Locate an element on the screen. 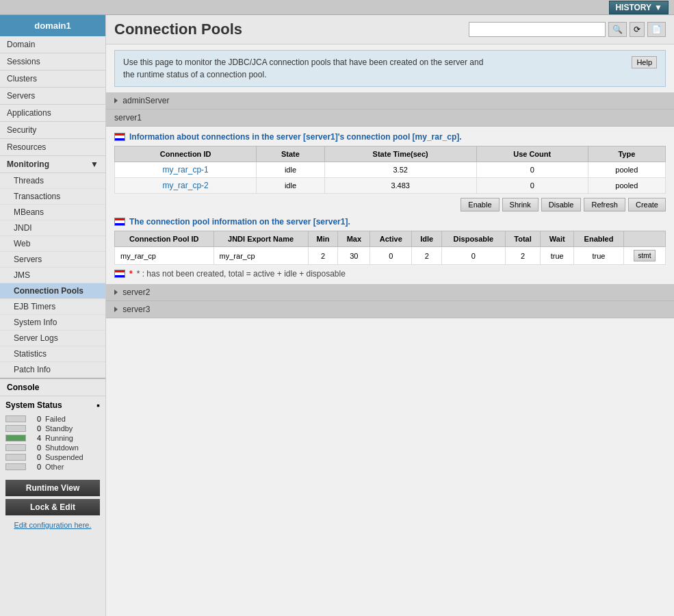 This screenshot has height=616, width=674. search-input is located at coordinates (537, 29).